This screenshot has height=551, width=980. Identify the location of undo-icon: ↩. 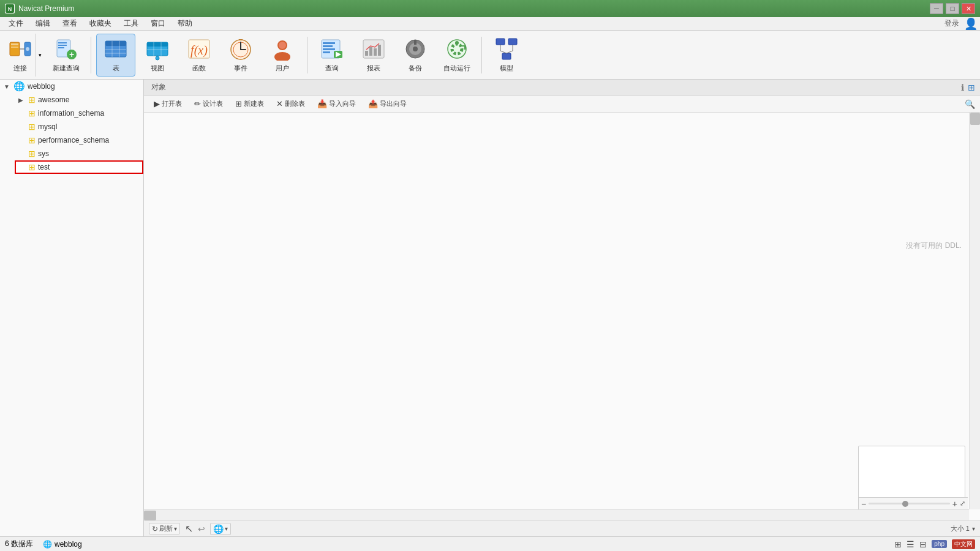
(202, 529).